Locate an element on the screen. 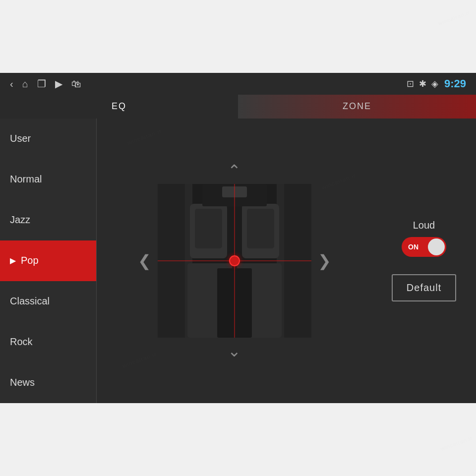  sidebar-item-normal: Normal is located at coordinates (48, 179).